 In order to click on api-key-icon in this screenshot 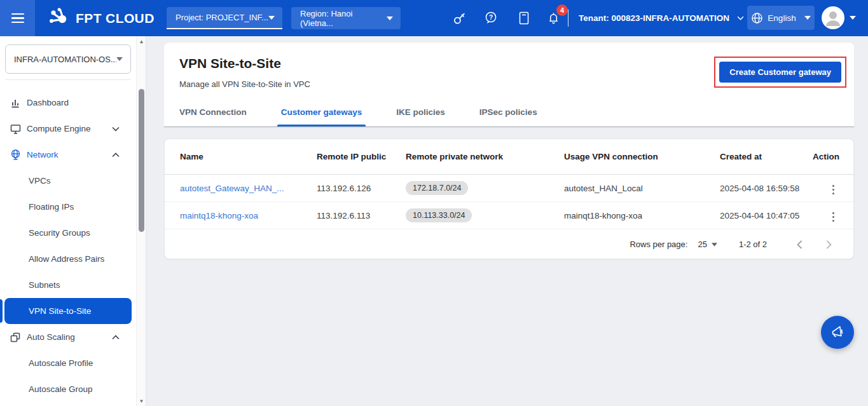, I will do `click(459, 18)`.